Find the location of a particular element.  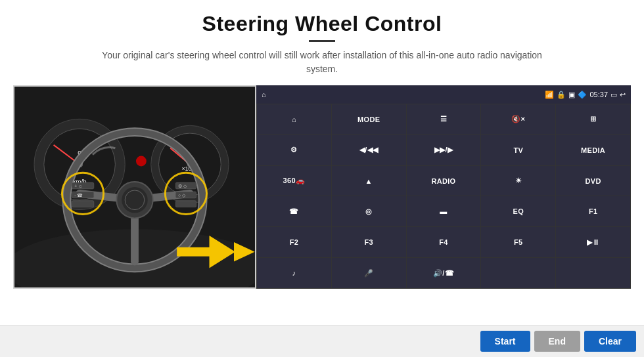

lock-icon: 🔒 is located at coordinates (561, 94).